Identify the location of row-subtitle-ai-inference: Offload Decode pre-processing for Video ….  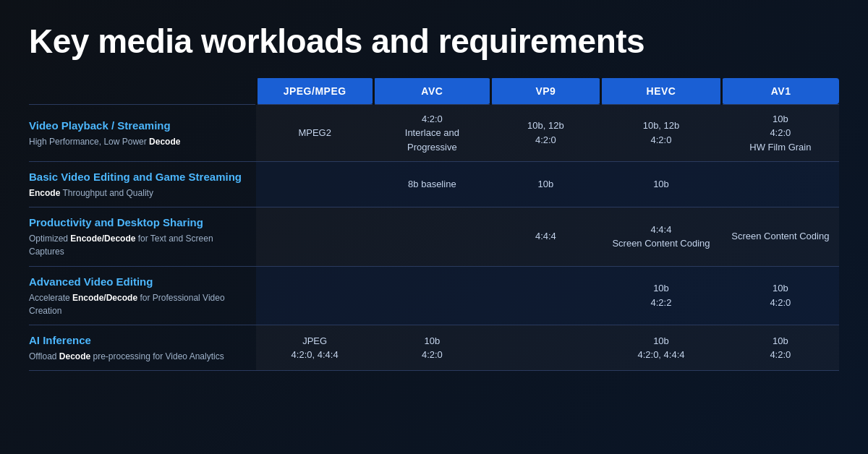
(127, 356).